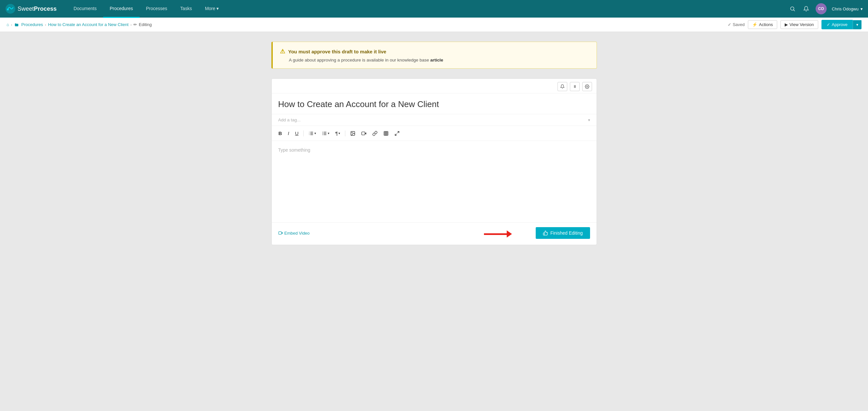 The image size is (868, 411). Describe the element at coordinates (397, 133) in the screenshot. I see `expand-button` at that location.